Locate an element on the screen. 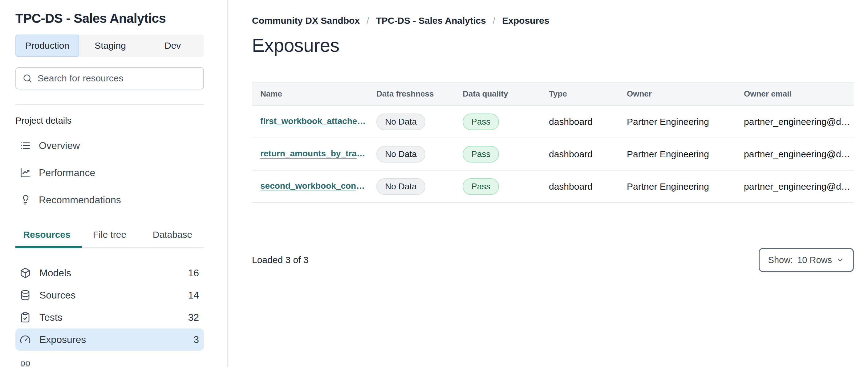 The height and width of the screenshot is (367, 868). tab-database: Database is located at coordinates (173, 238).